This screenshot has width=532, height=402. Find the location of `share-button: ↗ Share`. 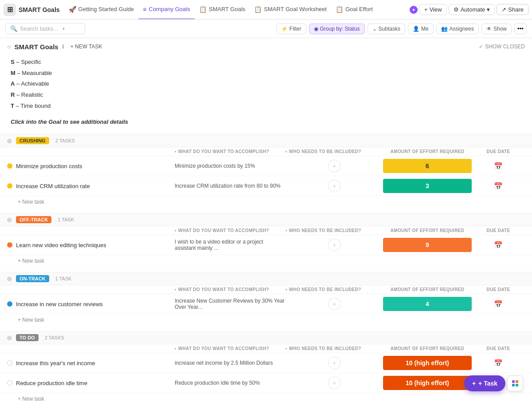

share-button: ↗ Share is located at coordinates (512, 10).